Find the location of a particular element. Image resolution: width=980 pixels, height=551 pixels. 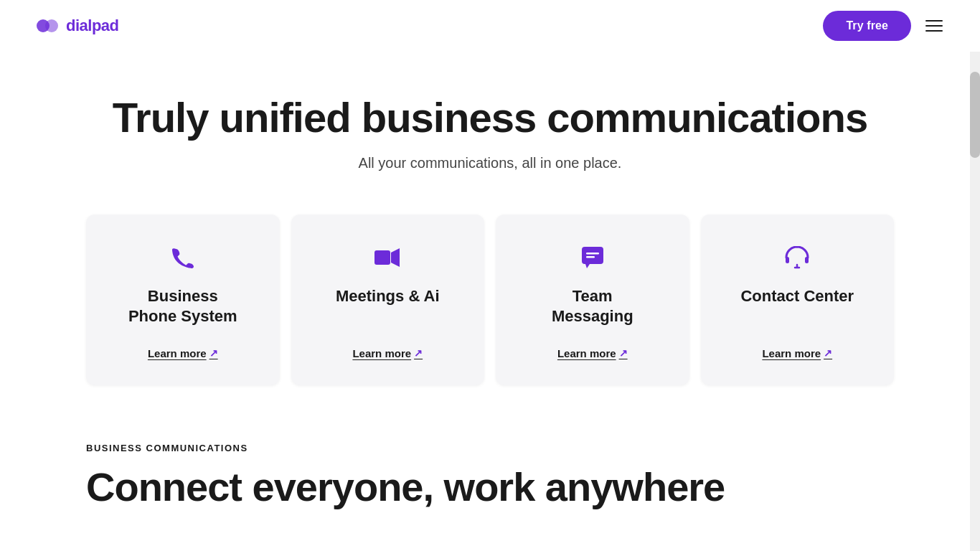

section-heading: Connect everyone, work anywhere is located at coordinates (490, 487).